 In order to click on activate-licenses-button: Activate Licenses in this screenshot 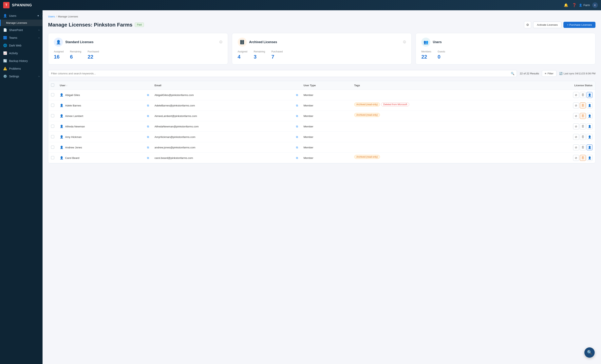, I will do `click(547, 25)`.